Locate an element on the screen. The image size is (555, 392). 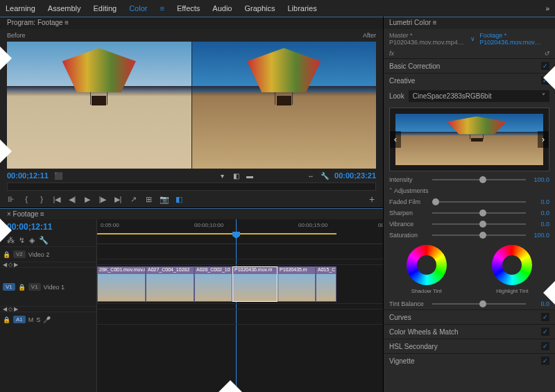
play-icon: ▶ is located at coordinates (87, 200).